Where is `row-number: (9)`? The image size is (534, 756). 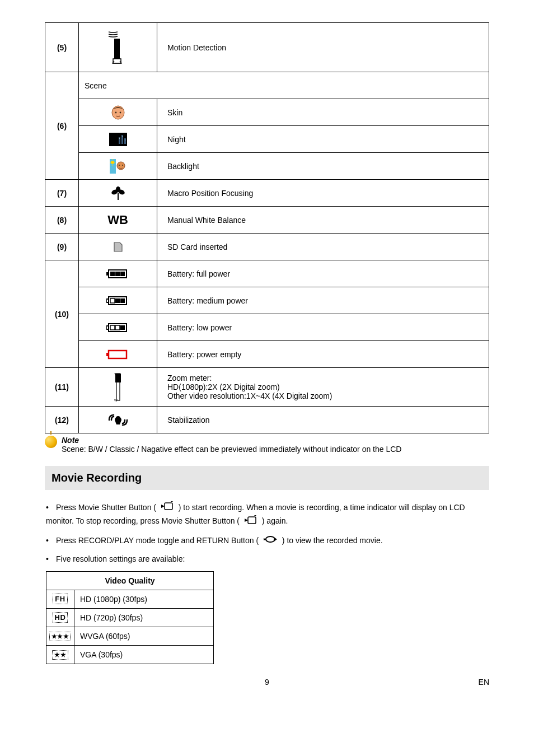
row-number: (9) is located at coordinates (62, 247).